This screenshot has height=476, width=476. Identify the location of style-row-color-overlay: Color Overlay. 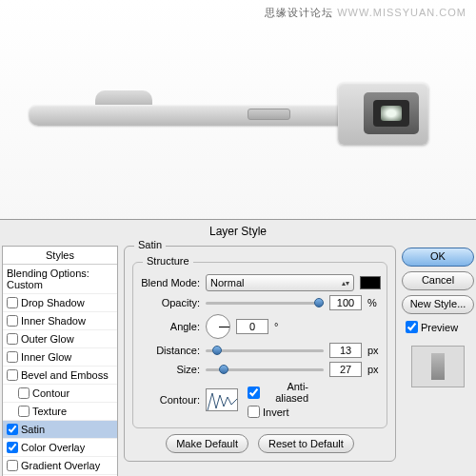
(60, 447).